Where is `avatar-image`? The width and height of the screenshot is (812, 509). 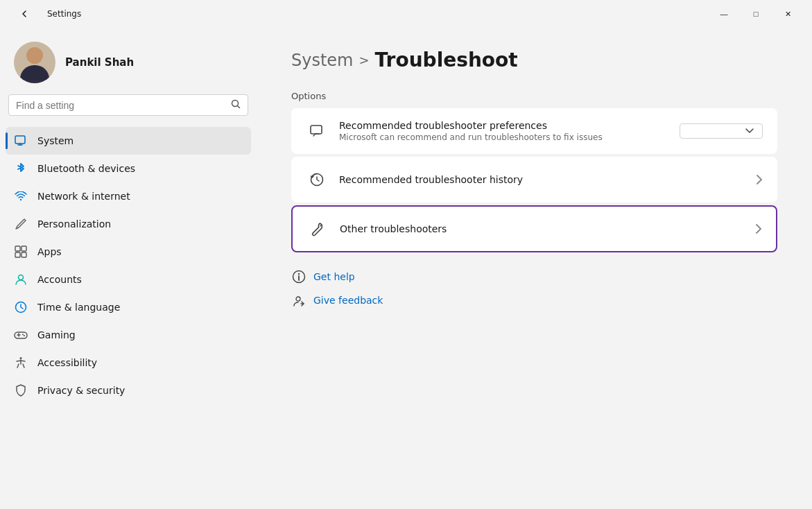
avatar-image is located at coordinates (35, 62).